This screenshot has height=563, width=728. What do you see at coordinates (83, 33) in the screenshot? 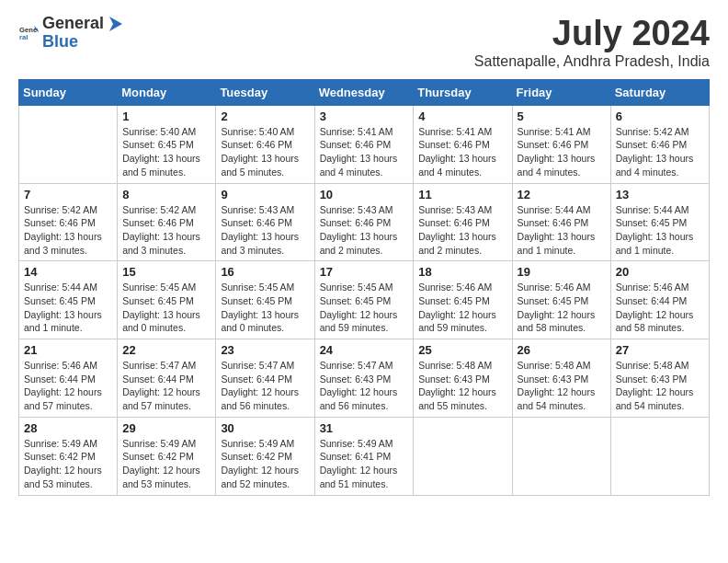
I see `logo-text: General Blue` at bounding box center [83, 33].